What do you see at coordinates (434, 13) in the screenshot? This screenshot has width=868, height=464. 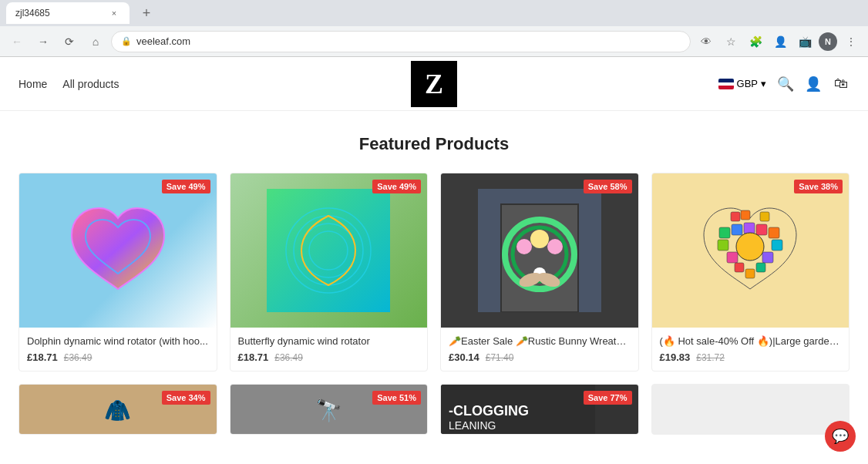 I see `tab-bar: zjl34685 × +` at bounding box center [434, 13].